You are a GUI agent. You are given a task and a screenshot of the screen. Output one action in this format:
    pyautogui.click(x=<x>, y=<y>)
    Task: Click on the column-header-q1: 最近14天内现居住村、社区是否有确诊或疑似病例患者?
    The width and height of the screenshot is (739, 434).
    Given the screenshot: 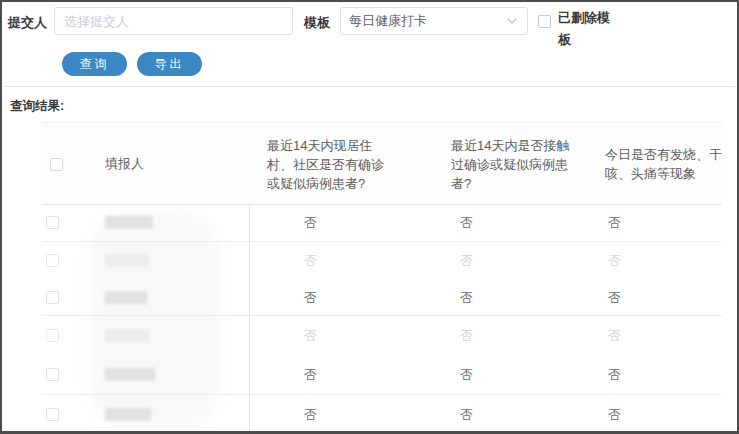 What is the action you would take?
    pyautogui.click(x=329, y=164)
    